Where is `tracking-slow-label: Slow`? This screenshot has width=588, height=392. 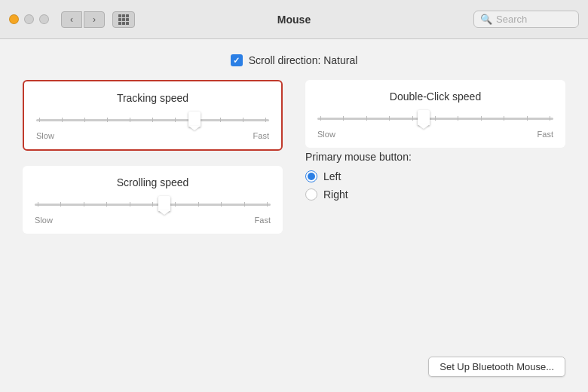 tracking-slow-label: Slow is located at coordinates (45, 136).